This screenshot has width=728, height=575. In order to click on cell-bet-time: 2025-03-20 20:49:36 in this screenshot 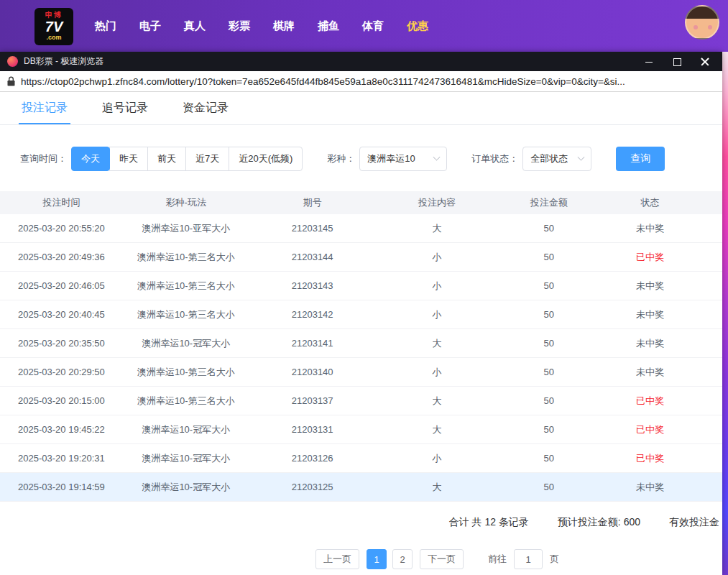, I will do `click(62, 257)`.